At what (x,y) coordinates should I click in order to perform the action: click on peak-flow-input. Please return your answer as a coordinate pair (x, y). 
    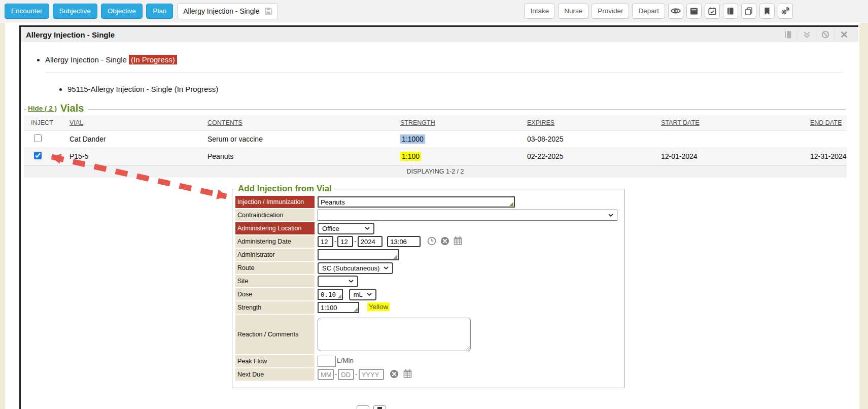
    Looking at the image, I should click on (327, 361).